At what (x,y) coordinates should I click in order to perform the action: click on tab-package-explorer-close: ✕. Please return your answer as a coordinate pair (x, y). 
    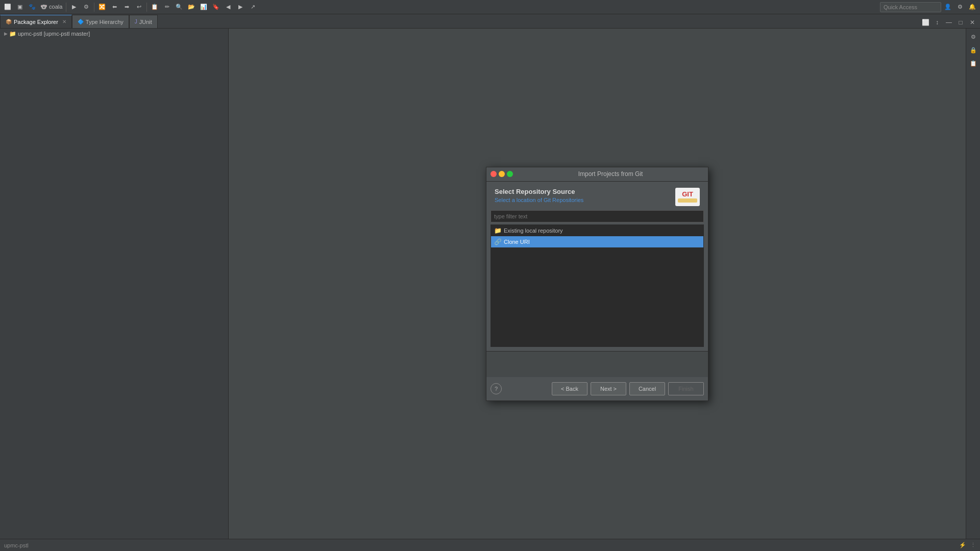
    Looking at the image, I should click on (64, 21).